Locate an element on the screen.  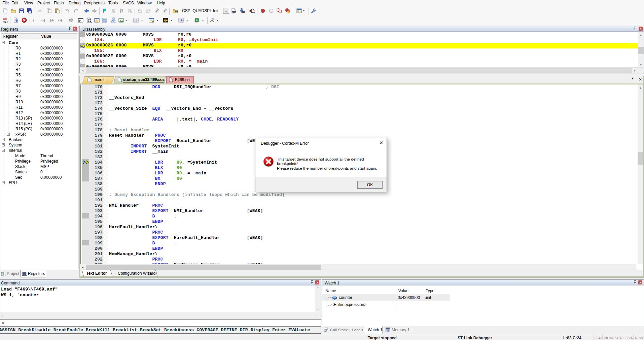
svg-text: S is located at coordinates (97, 21).